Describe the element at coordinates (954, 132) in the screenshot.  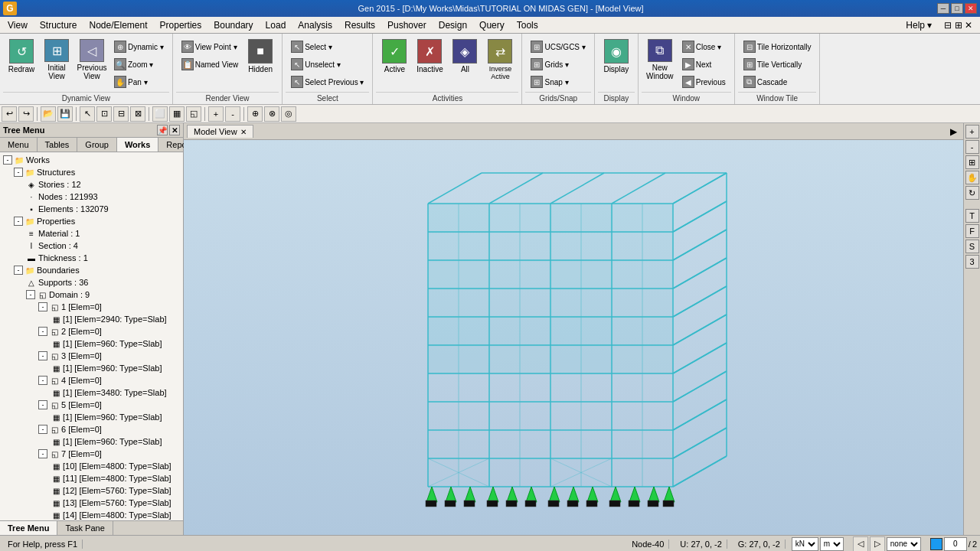
I see `tab-arrow: ▶` at that location.